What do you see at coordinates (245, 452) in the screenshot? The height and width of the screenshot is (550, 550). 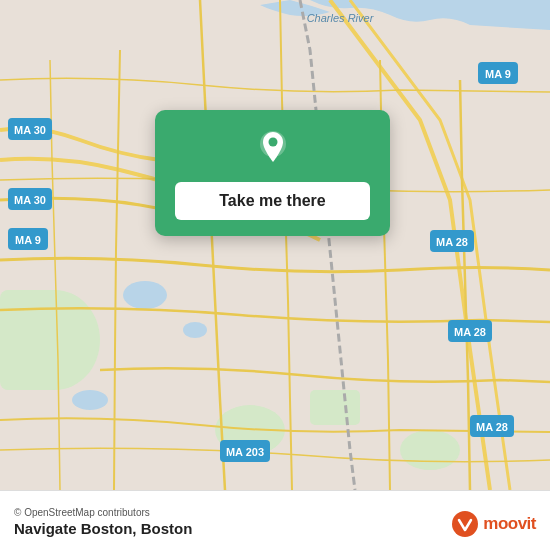 I see `svg-text: MA 203` at bounding box center [245, 452].